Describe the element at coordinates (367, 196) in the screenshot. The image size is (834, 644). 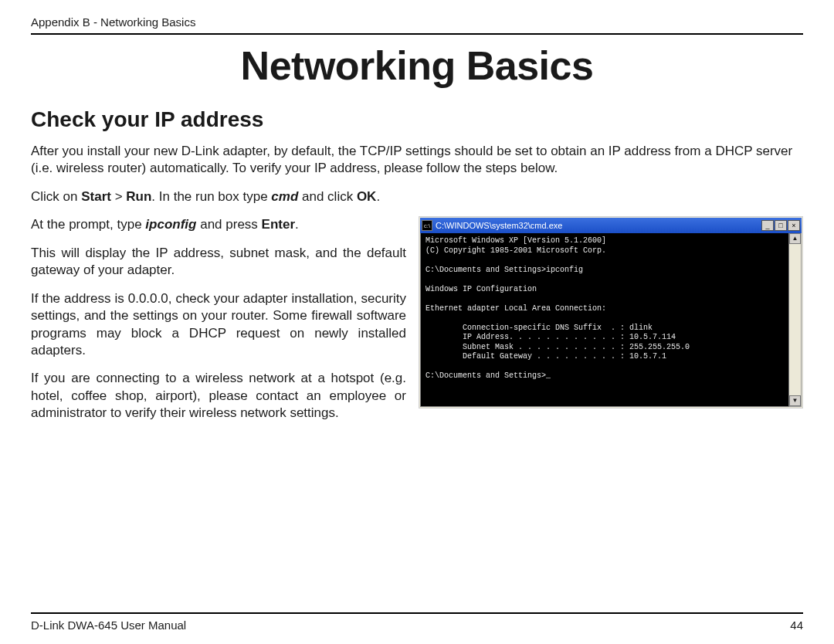
I see `ok-keyword: OK` at that location.